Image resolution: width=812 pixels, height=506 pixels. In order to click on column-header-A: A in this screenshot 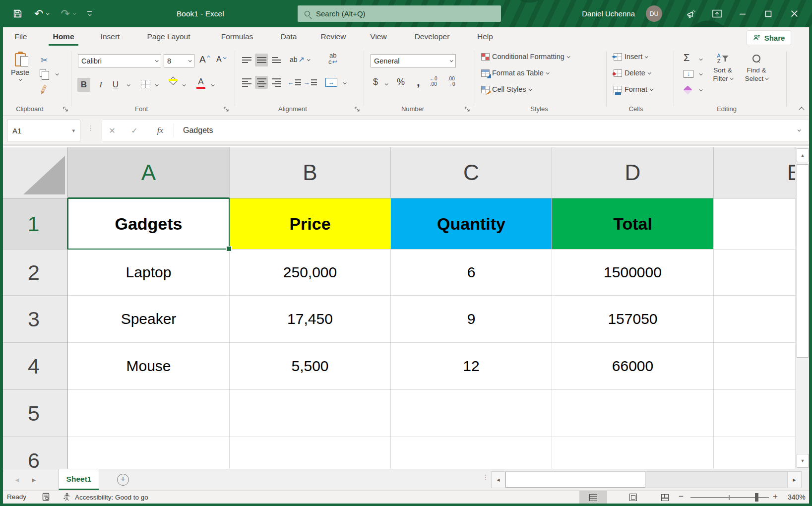, I will do `click(149, 173)`.